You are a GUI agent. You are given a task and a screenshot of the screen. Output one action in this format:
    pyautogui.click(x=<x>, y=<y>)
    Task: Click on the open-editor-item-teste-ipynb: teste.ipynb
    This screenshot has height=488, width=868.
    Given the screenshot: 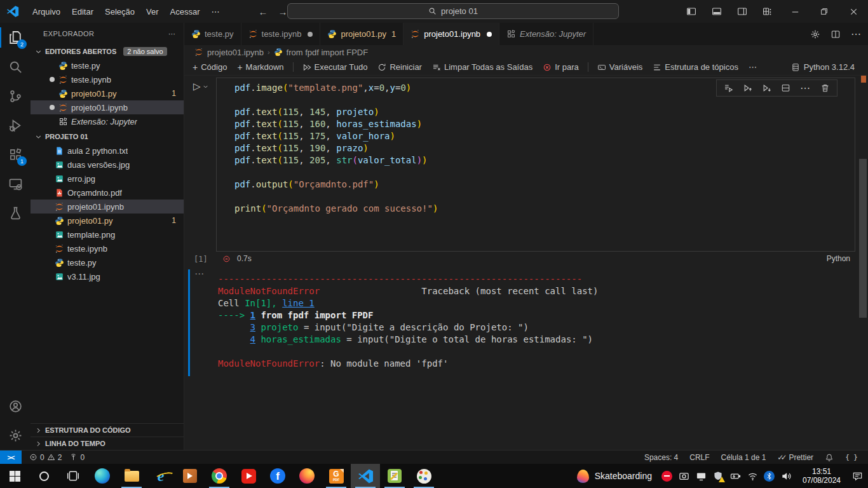 What is the action you would take?
    pyautogui.click(x=107, y=79)
    